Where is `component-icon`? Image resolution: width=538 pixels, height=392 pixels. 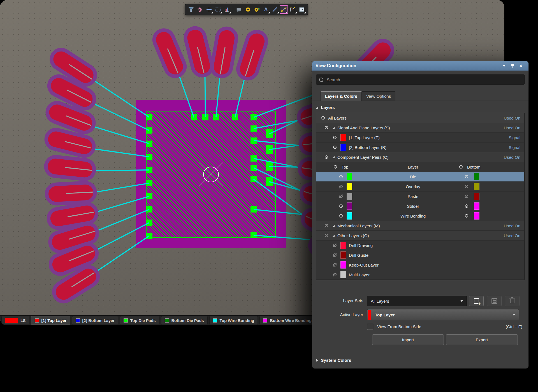 component-icon is located at coordinates (239, 10).